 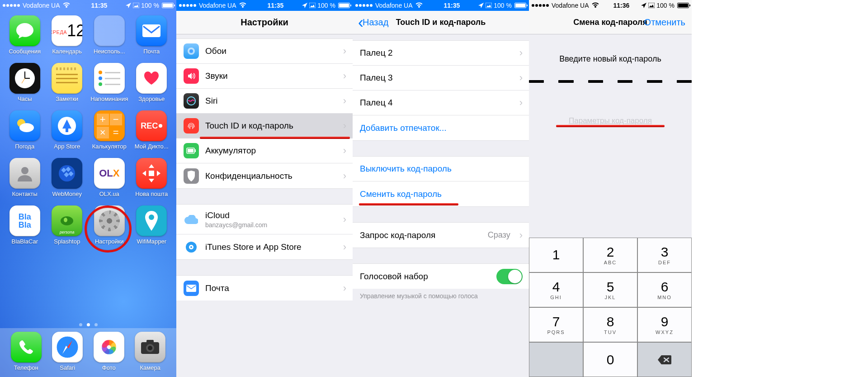 I want to click on nav-title: Смена код-пароля, so click(x=610, y=23).